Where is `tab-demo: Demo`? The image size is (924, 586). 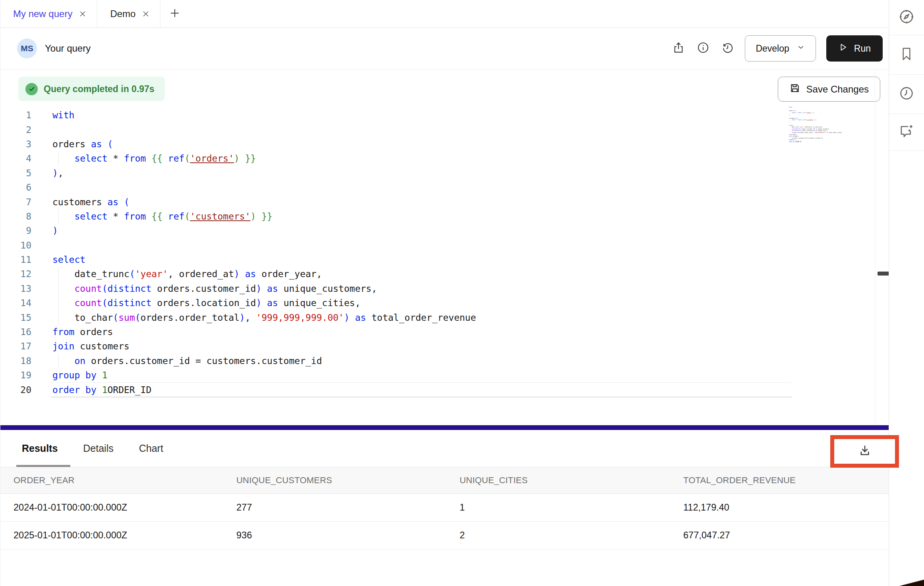 tab-demo: Demo is located at coordinates (129, 13).